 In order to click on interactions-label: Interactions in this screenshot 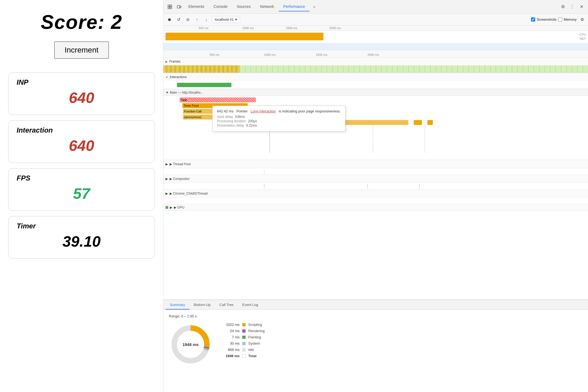, I will do `click(178, 77)`.